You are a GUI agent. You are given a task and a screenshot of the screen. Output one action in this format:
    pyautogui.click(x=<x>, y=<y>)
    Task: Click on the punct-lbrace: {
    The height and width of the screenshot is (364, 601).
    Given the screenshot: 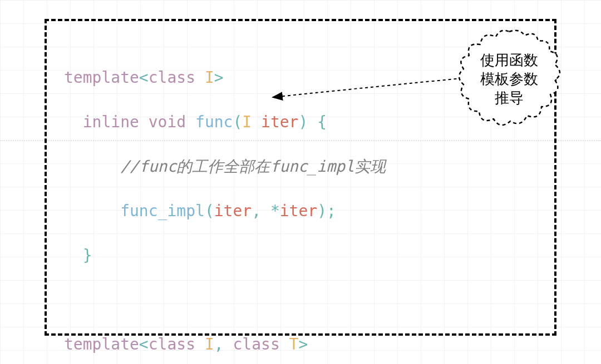 What is the action you would take?
    pyautogui.click(x=322, y=122)
    